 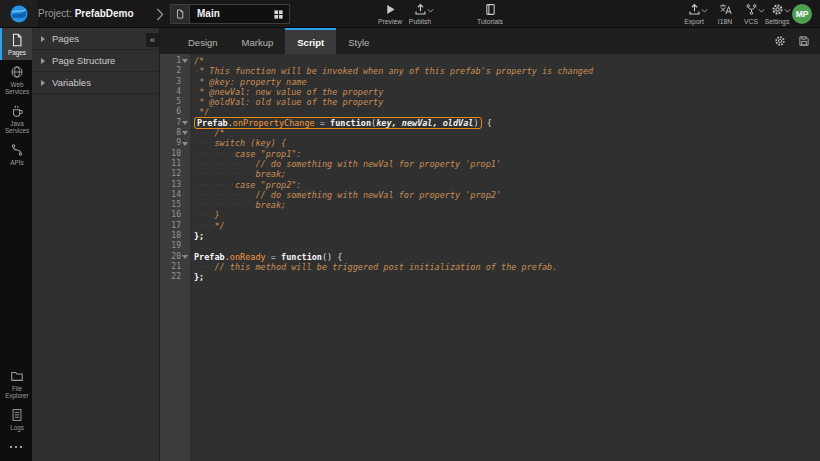 I want to click on code-token: * This function will be invoked when any…, so click(x=396, y=71).